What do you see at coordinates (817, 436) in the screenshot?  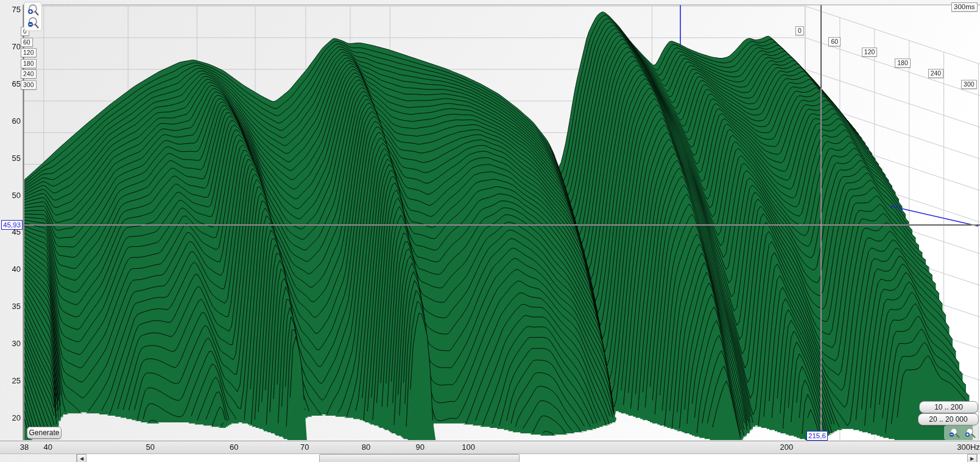 I see `cursor-frequency-readout: 215,6` at bounding box center [817, 436].